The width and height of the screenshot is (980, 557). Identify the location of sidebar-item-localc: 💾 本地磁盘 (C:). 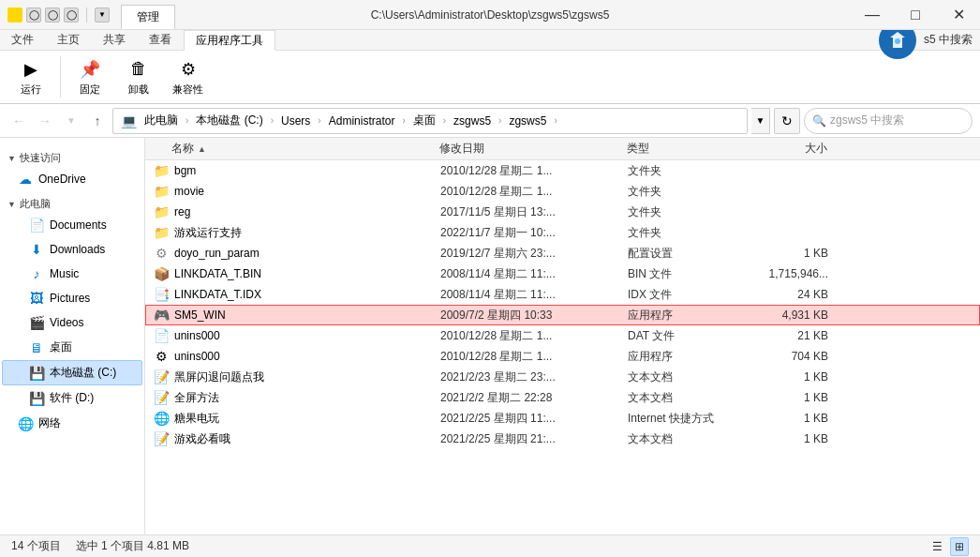
(72, 373).